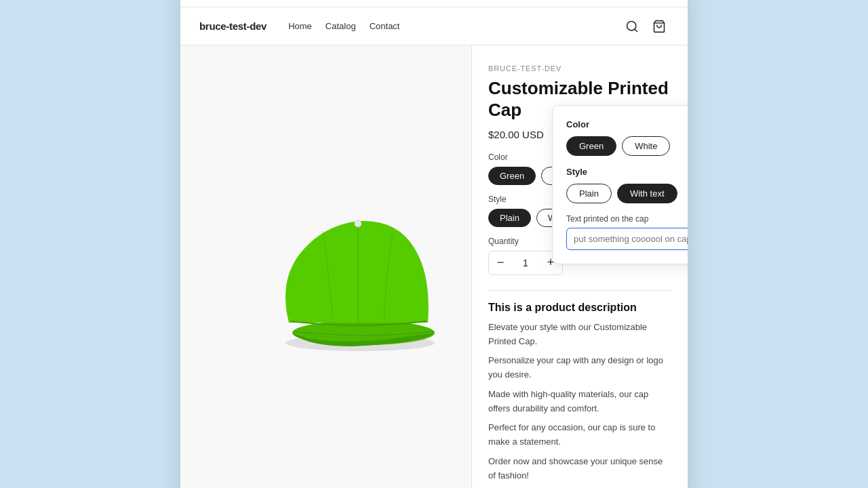 This screenshot has width=868, height=488. Describe the element at coordinates (647, 194) in the screenshot. I see `popup-style-with-text: With text` at that location.